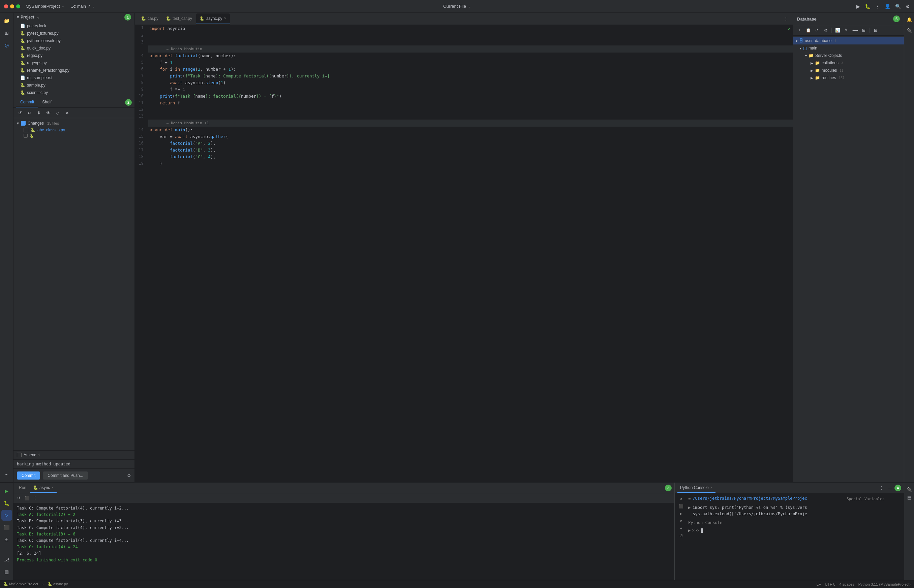  I want to click on terminal-bottom2-icon: ▤, so click(909, 497).